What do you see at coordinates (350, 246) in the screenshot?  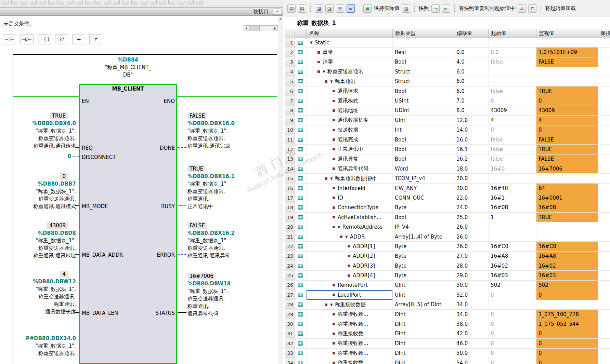 I see `name-cell: ADDR[1]` at bounding box center [350, 246].